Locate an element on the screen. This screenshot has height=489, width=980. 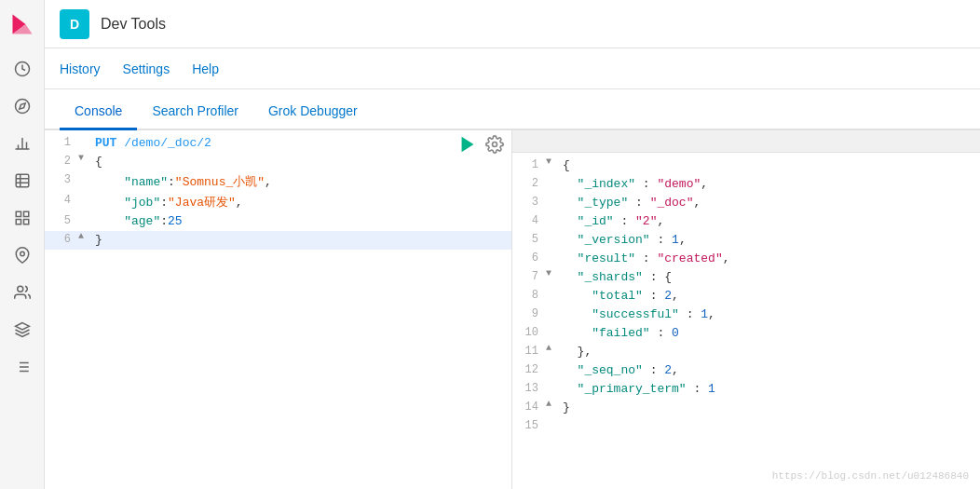
resp-line-5: 5 "_version" : 1, is located at coordinates (746, 240).